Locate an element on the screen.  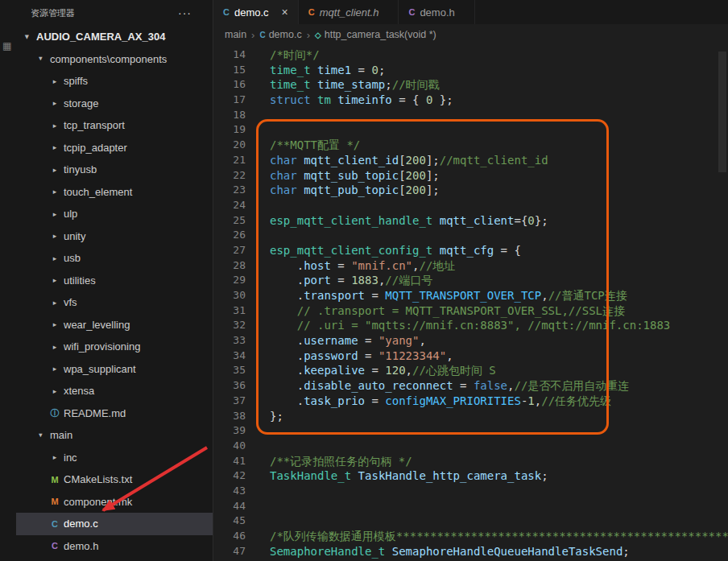
tree-item-usb: ▸usb is located at coordinates (114, 258).